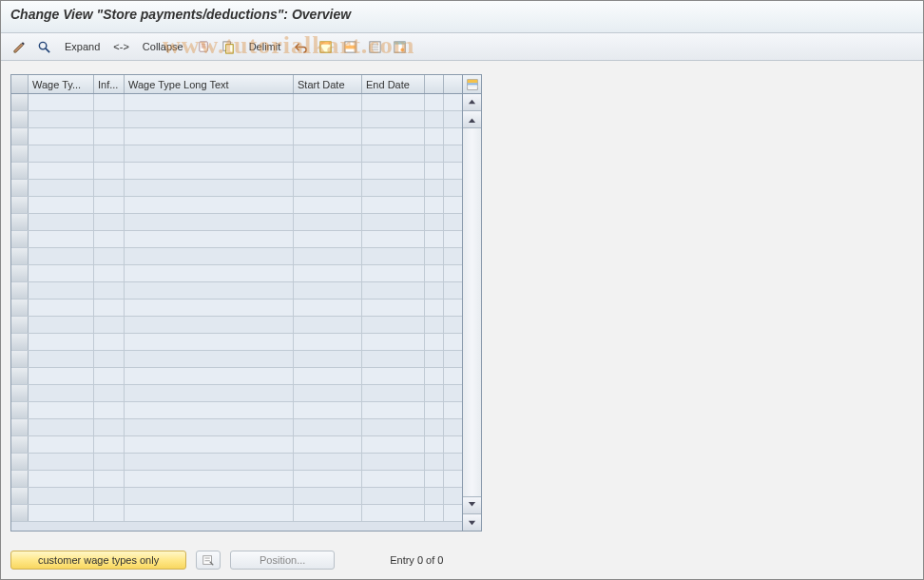  Describe the element at coordinates (82, 47) in the screenshot. I see `expand-button: Expand` at that location.